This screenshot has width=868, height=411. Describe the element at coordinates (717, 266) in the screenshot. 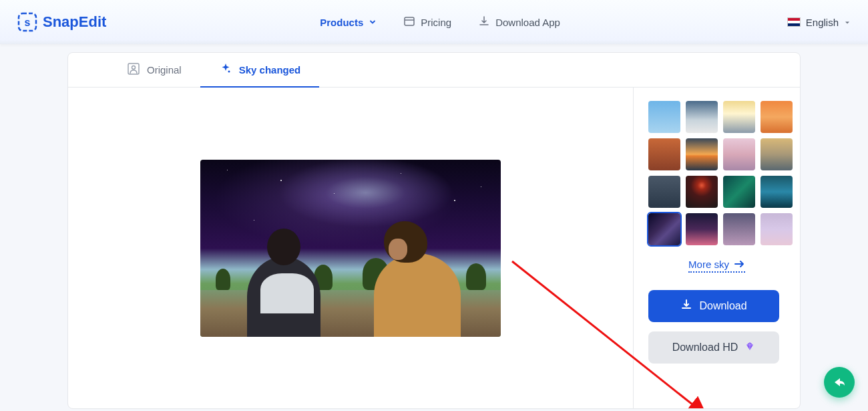

I see `more-sky-link: More sky` at that location.